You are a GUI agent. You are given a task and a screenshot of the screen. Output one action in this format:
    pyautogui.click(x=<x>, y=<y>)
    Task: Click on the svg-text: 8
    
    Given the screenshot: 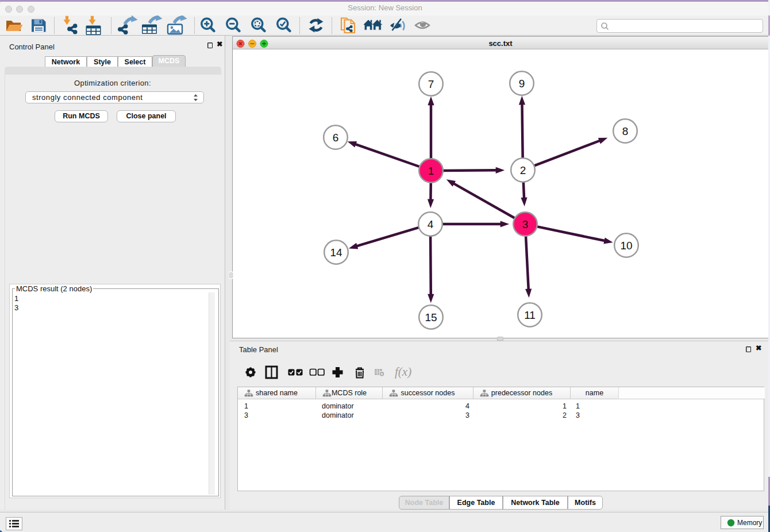 What is the action you would take?
    pyautogui.click(x=625, y=131)
    